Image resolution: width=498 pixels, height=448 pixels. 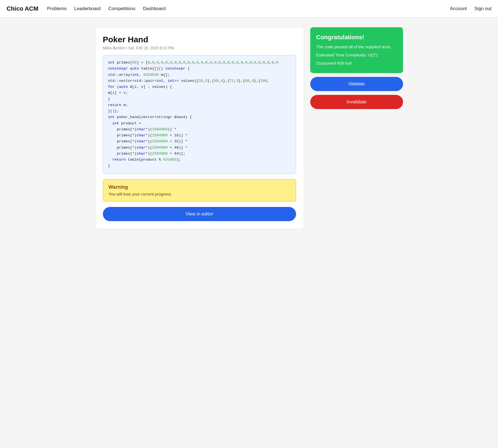 I want to click on congrats-box: Congratulations! The code passed all of …, so click(x=357, y=50).